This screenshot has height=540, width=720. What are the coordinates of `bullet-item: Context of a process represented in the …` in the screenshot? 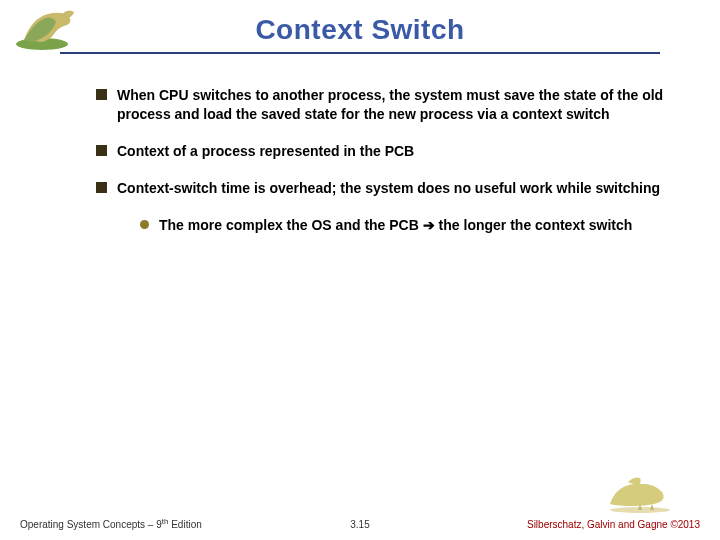 It's located at (383, 152).